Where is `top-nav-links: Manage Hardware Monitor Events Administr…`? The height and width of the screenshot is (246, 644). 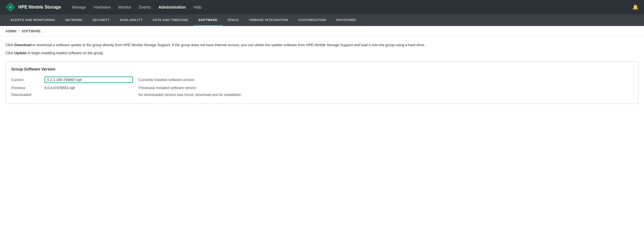 top-nav-links: Manage Hardware Monitor Events Administr… is located at coordinates (352, 7).